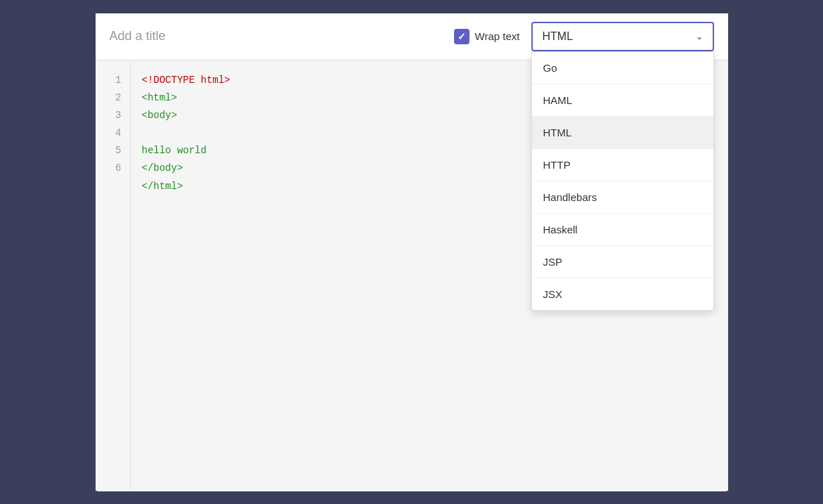 The width and height of the screenshot is (823, 504). What do you see at coordinates (558, 37) in the screenshot?
I see `language-selected-label: HTML` at bounding box center [558, 37].